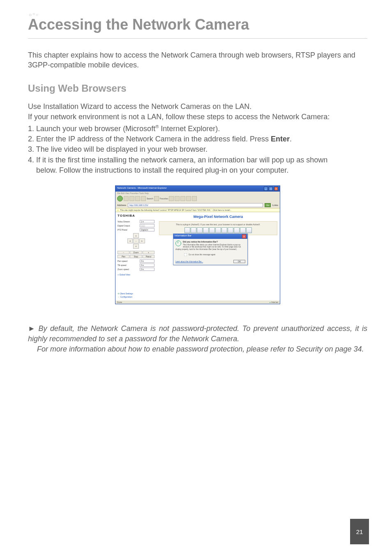 This screenshot has width=392, height=555. What do you see at coordinates (189, 261) in the screenshot?
I see `learn-more-link: Learn about the Information Bar...` at bounding box center [189, 261].